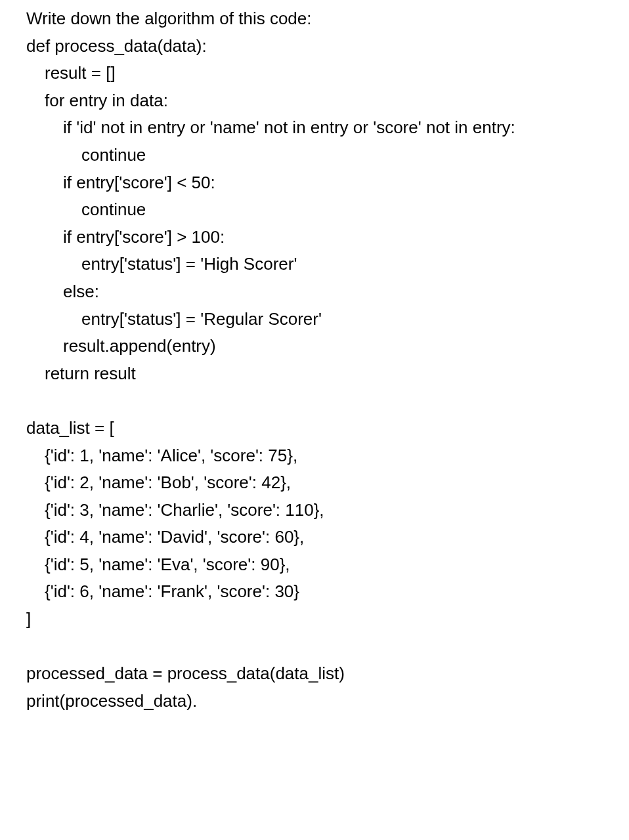 Image resolution: width=629 pixels, height=840 pixels. I want to click on code-line: for entry in data:, so click(314, 101).